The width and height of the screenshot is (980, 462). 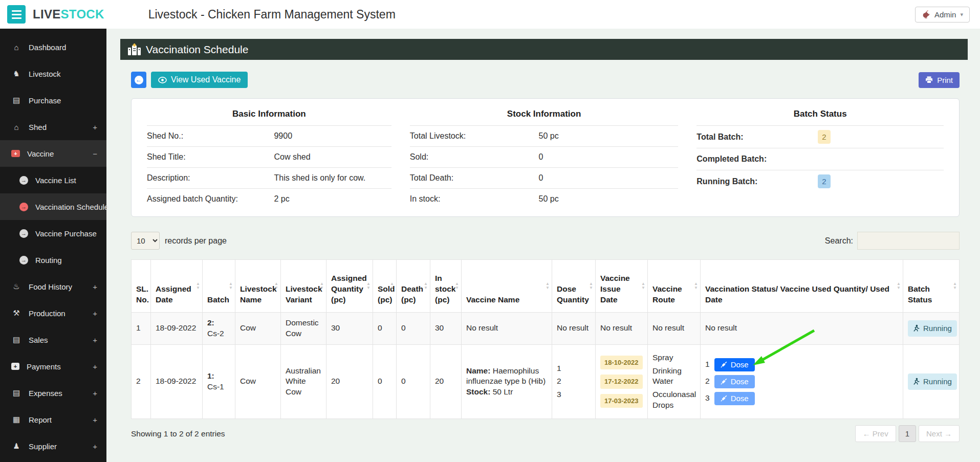 I want to click on dose-button-1: Dose, so click(x=735, y=365).